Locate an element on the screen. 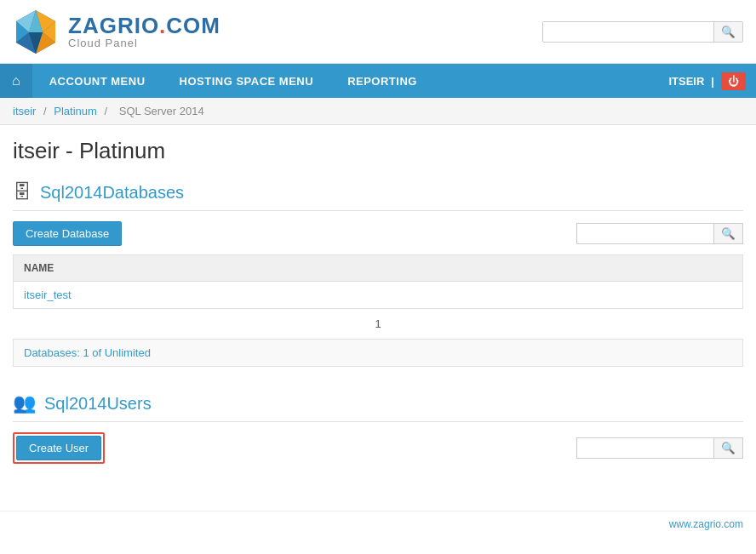 The width and height of the screenshot is (756, 554). home-icon: ⌂ is located at coordinates (16, 81).